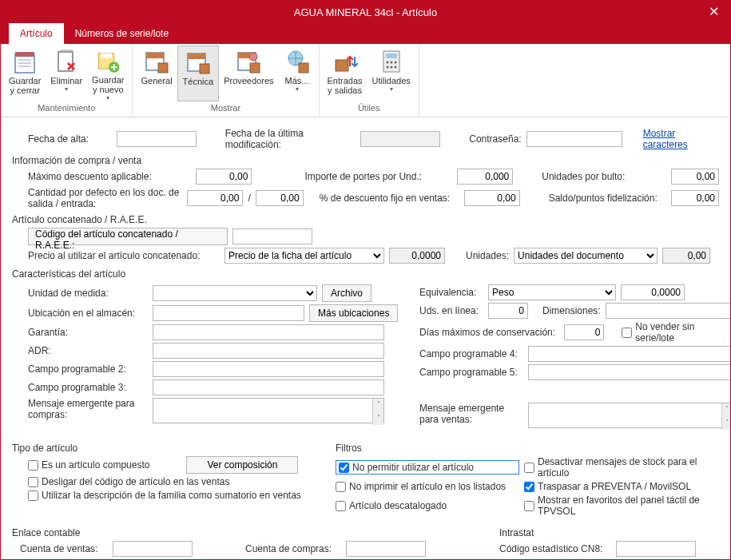 The height and width of the screenshot is (560, 731). I want to click on ubicacion-label: Ubicación en el almacén:, so click(88, 313).